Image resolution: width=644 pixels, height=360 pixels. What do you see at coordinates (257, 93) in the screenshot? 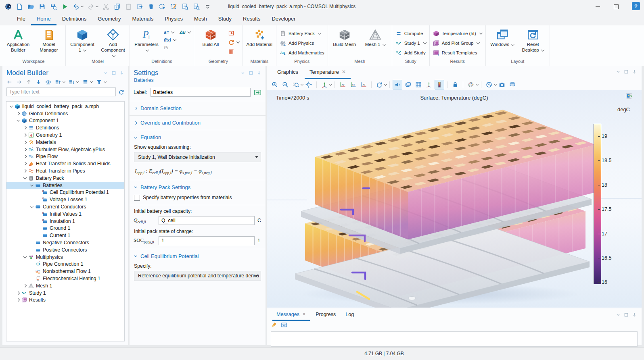
I see `rename-icon` at bounding box center [257, 93].